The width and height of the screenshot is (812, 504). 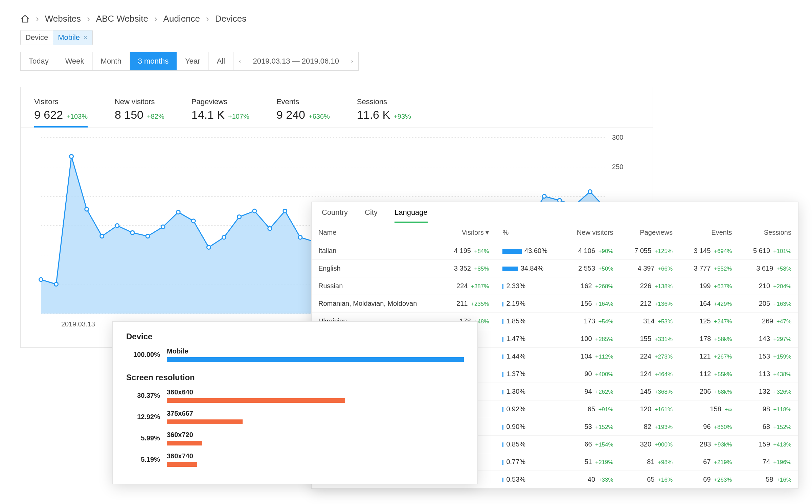 What do you see at coordinates (650, 374) in the screenshot?
I see `cell-pageviews: 124 +464%` at bounding box center [650, 374].